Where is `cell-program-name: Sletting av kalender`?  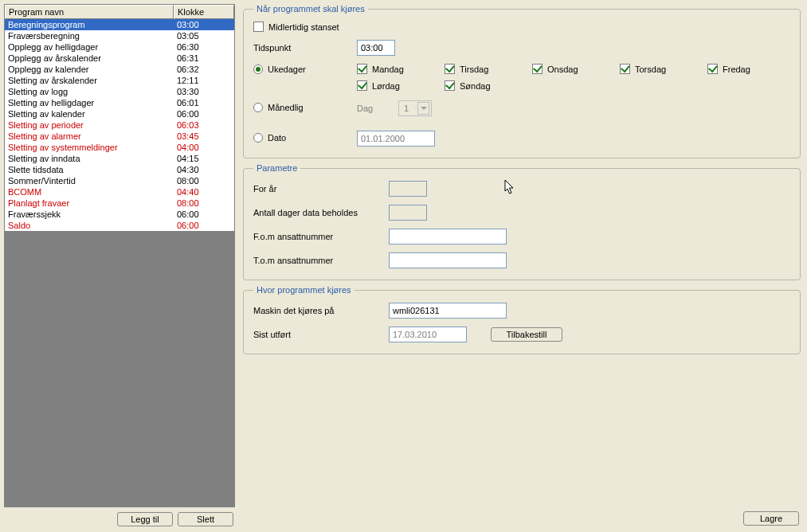
cell-program-name: Sletting av kalender is located at coordinates (89, 114).